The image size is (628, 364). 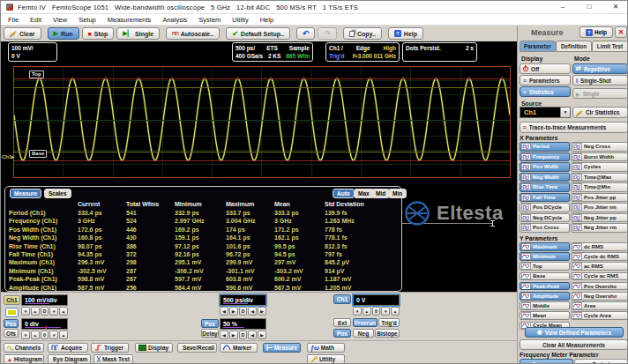 I want to click on minimize-button: –, so click(x=563, y=7).